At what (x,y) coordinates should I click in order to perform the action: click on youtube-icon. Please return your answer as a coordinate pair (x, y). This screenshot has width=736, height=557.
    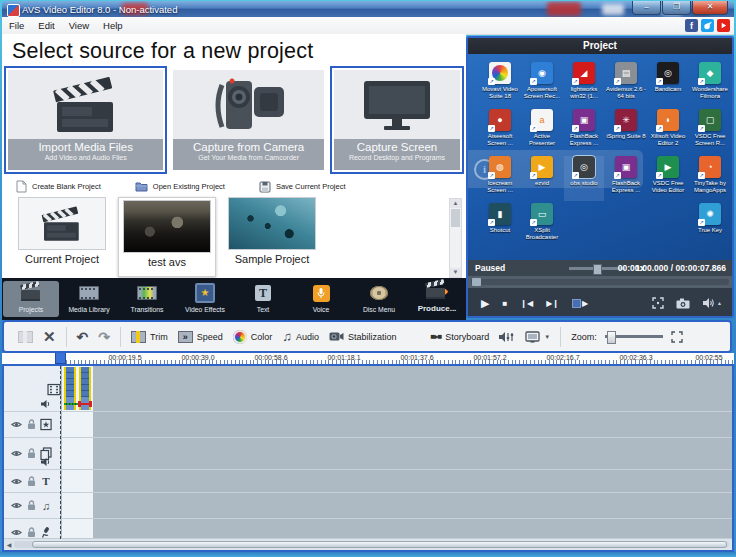
    Looking at the image, I should click on (724, 26).